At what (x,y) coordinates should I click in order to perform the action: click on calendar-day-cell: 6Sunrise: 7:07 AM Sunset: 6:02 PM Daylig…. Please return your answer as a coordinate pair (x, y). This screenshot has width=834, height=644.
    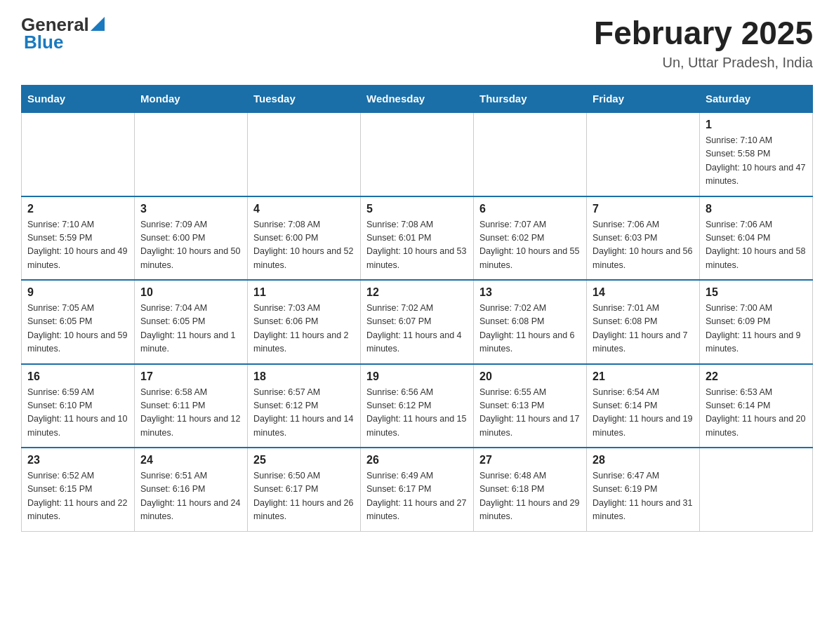
    Looking at the image, I should click on (531, 239).